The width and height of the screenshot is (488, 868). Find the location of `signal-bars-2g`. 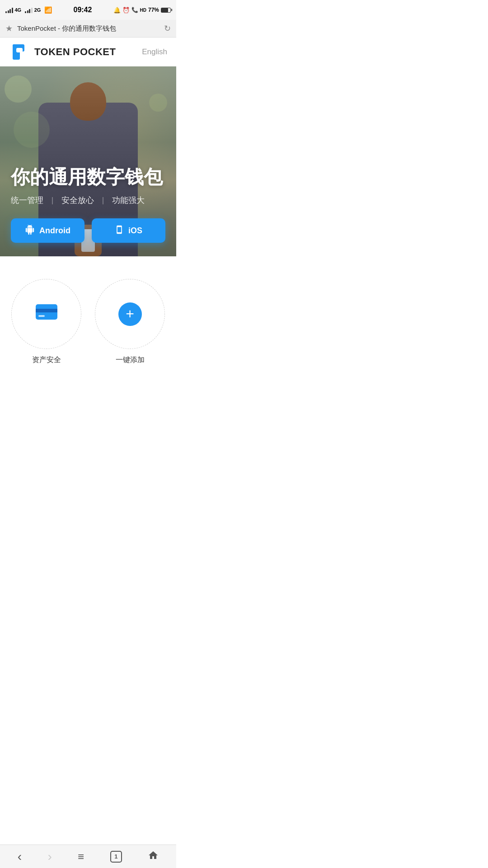

signal-bars-2g is located at coordinates (29, 10).